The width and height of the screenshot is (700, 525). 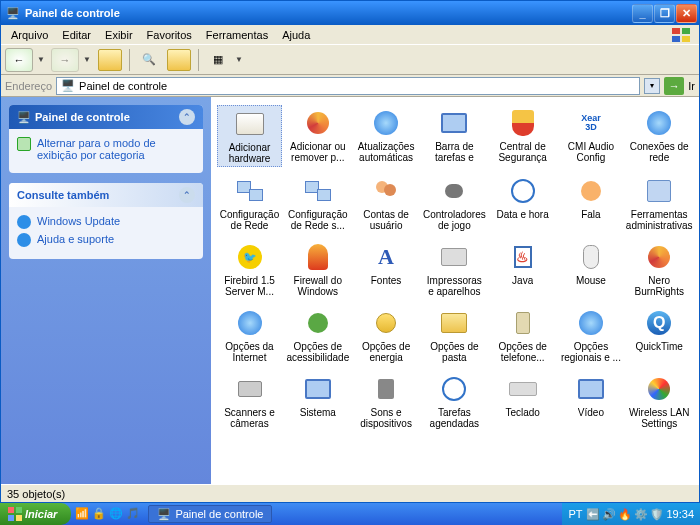 I want to click on back-button: ←, so click(x=19, y=60).